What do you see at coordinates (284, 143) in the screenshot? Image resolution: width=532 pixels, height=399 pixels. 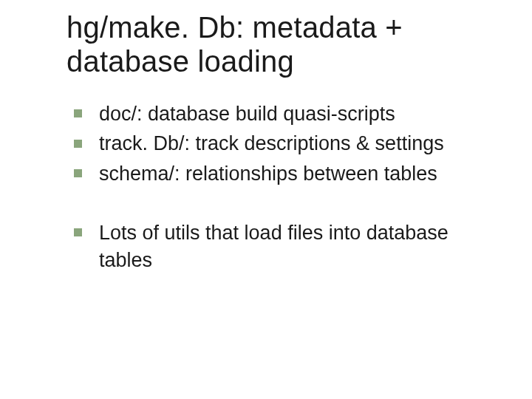 I see `list-item: track. Db/: track descriptions & setting…` at bounding box center [284, 143].